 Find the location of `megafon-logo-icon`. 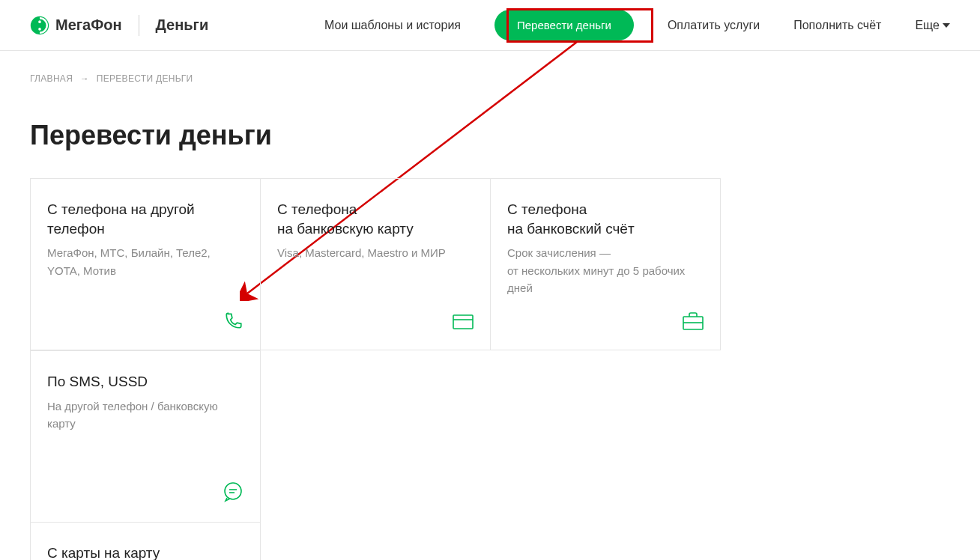

megafon-logo-icon is located at coordinates (40, 25).